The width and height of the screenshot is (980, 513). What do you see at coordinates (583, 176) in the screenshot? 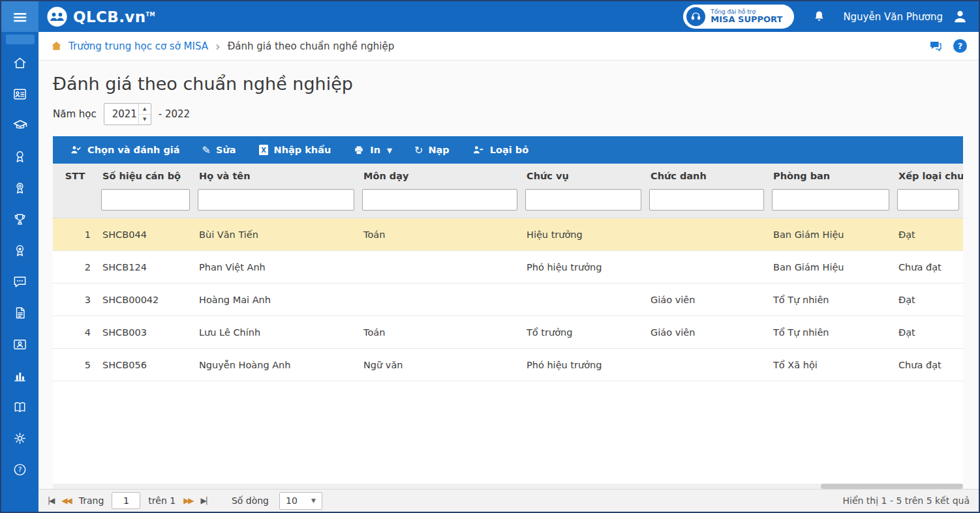
I see `col-header-chuc-vu: Chức vụ` at bounding box center [583, 176].